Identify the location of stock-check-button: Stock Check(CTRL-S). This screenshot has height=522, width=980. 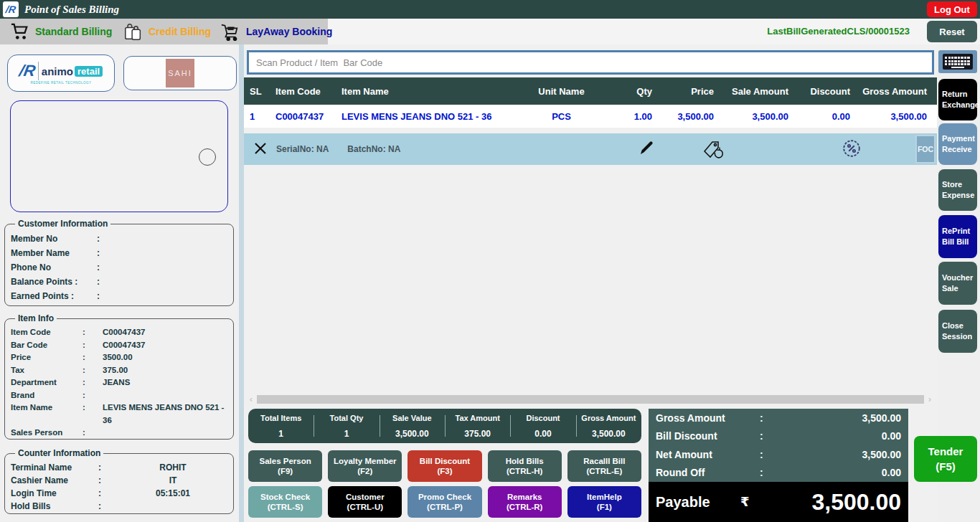
(286, 502).